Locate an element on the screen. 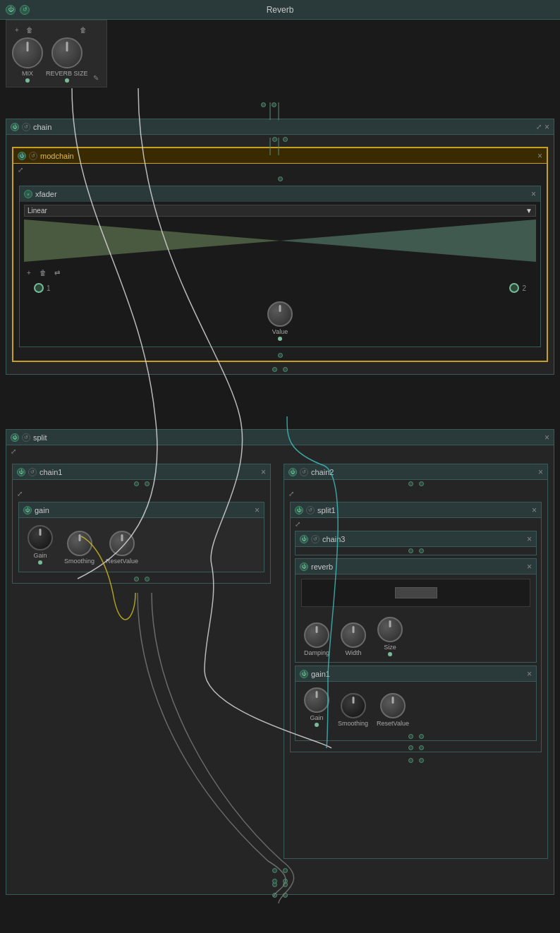  split1-expand: ⤢ is located at coordinates (298, 524).